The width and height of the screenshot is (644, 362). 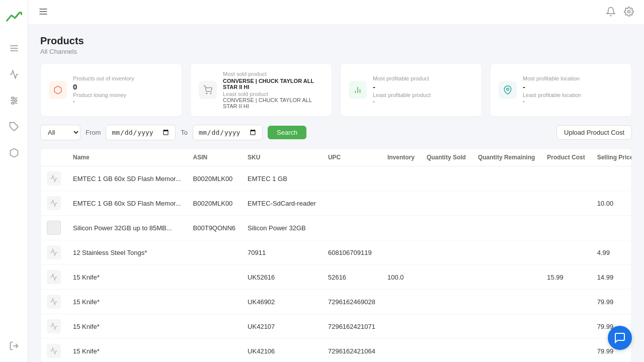 What do you see at coordinates (282, 158) in the screenshot?
I see `col-sku: SKU` at bounding box center [282, 158].